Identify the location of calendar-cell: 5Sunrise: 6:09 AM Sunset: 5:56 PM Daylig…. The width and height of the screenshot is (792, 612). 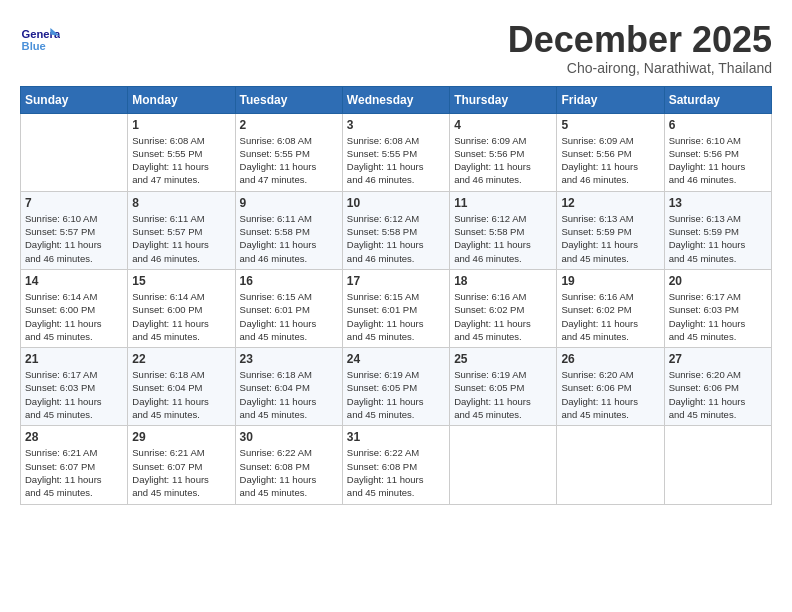
(610, 152).